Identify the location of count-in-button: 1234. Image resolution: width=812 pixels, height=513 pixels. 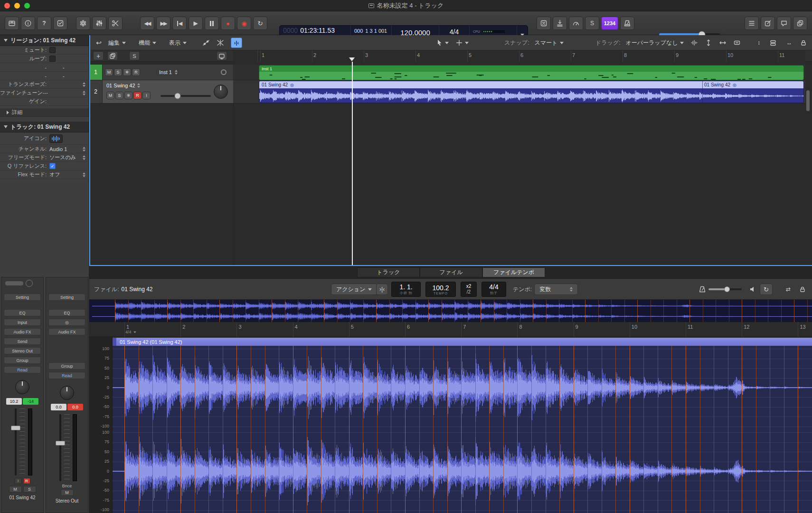
(610, 23).